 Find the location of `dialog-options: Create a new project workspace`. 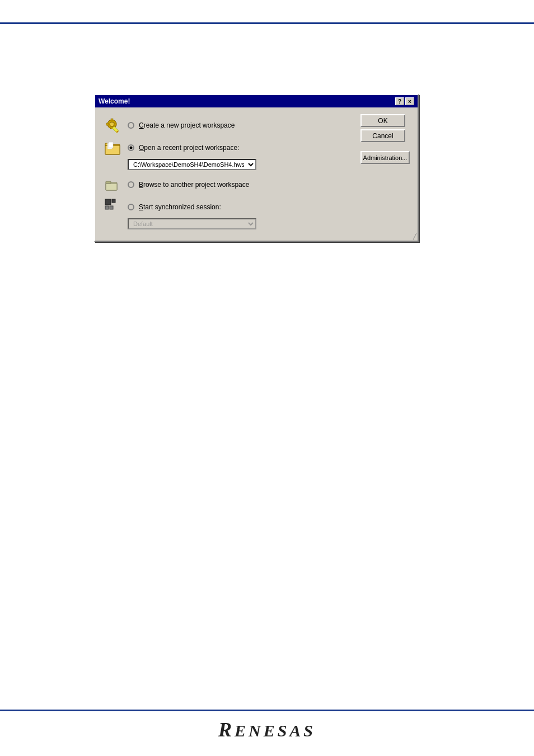

dialog-options: Create a new project workspace is located at coordinates (229, 173).